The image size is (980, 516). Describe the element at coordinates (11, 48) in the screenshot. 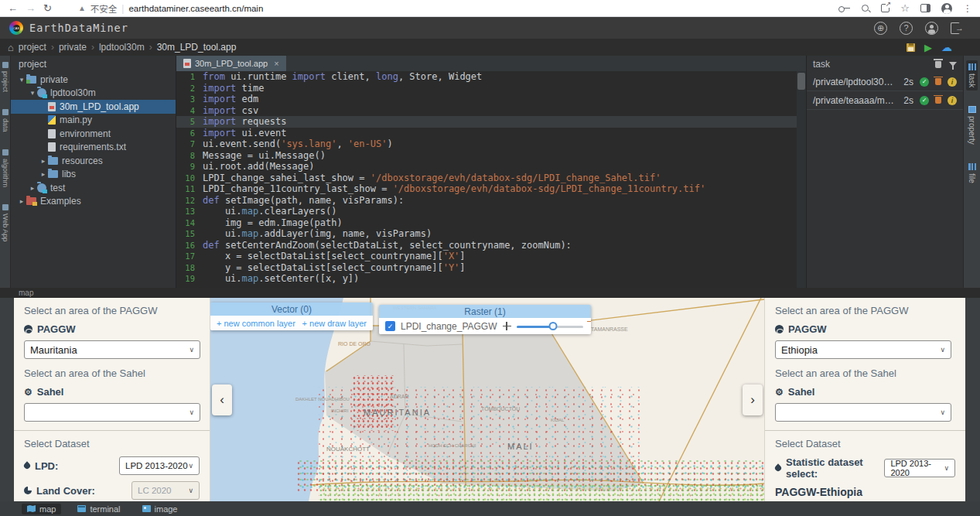

I see `home-icon: ⌂` at that location.